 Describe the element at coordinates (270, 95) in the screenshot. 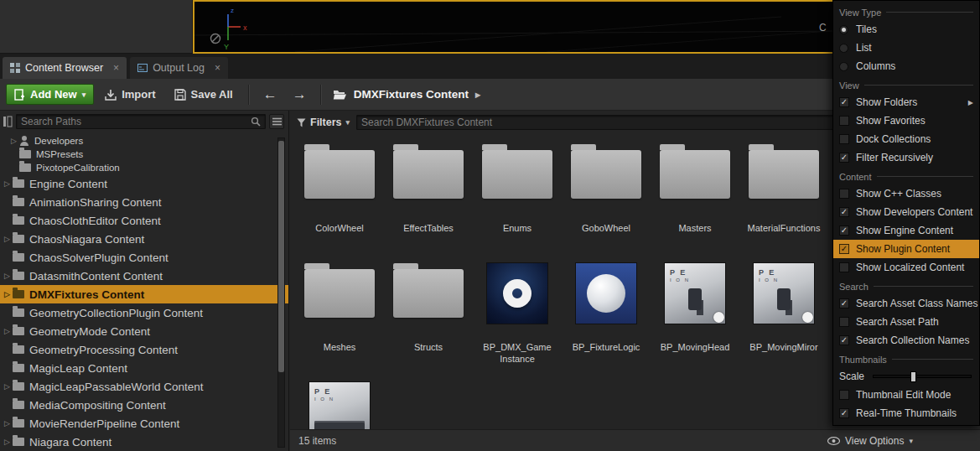

I see `back-button: ←` at that location.